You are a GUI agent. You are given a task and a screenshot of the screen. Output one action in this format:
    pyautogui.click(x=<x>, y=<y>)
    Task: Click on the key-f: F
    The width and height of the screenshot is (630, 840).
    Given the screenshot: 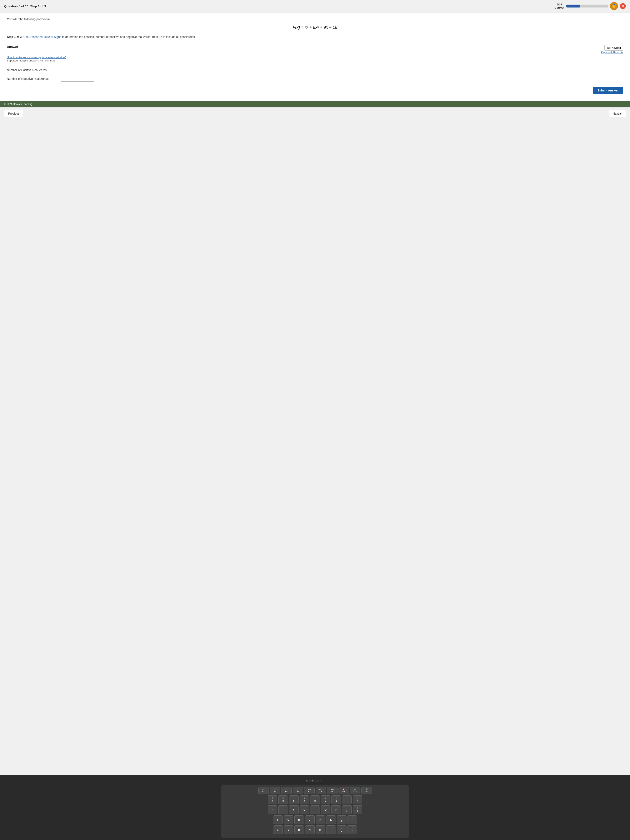 What is the action you would take?
    pyautogui.click(x=278, y=819)
    